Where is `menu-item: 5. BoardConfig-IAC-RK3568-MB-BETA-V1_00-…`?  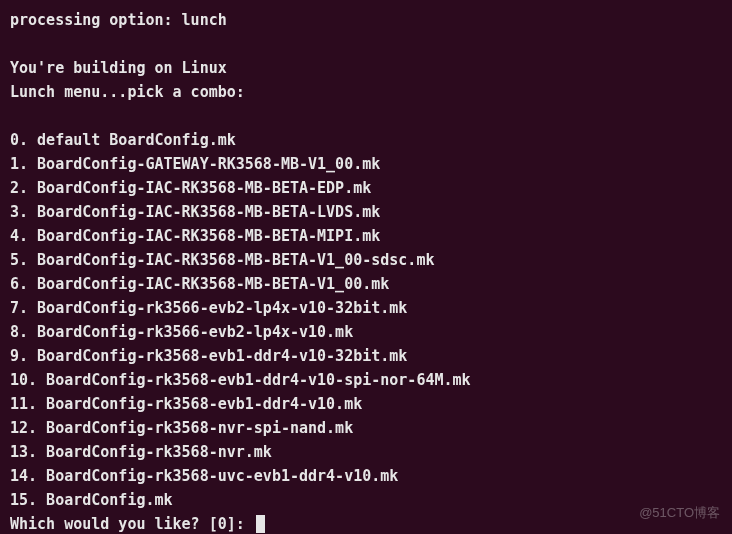
menu-item: 5. BoardConfig-IAC-RK3568-MB-BETA-V1_00-… is located at coordinates (366, 260).